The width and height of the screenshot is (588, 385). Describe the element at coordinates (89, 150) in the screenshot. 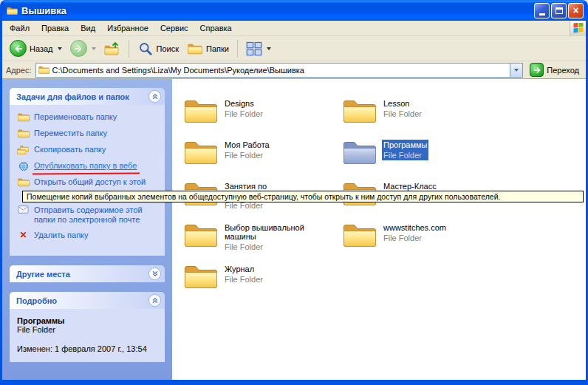

I see `task-copy-folder: Скопировать папку` at that location.